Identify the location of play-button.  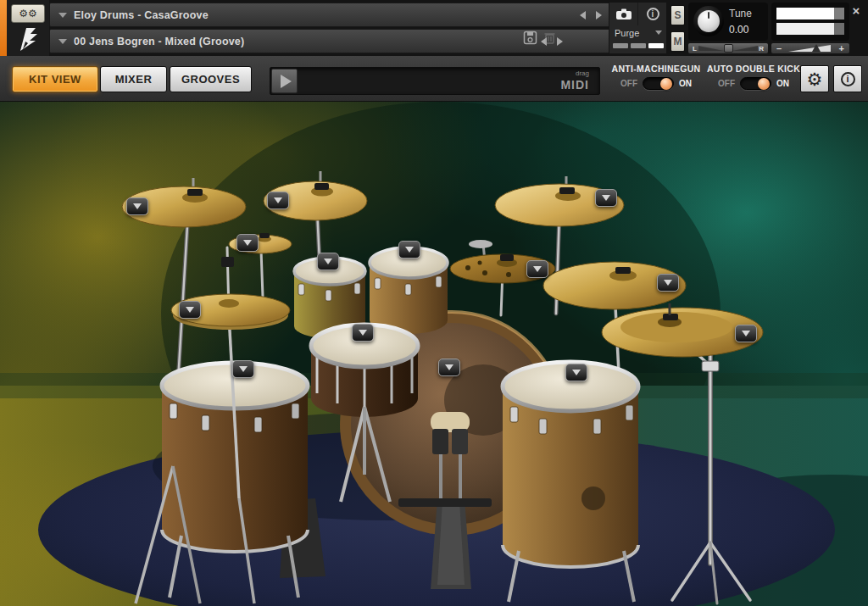
(285, 81).